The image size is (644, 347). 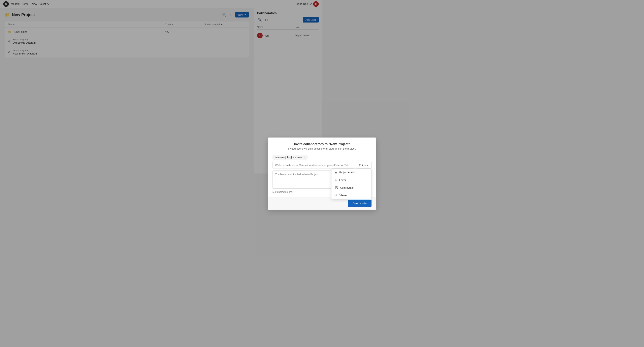 I want to click on email-input, so click(x=297, y=165).